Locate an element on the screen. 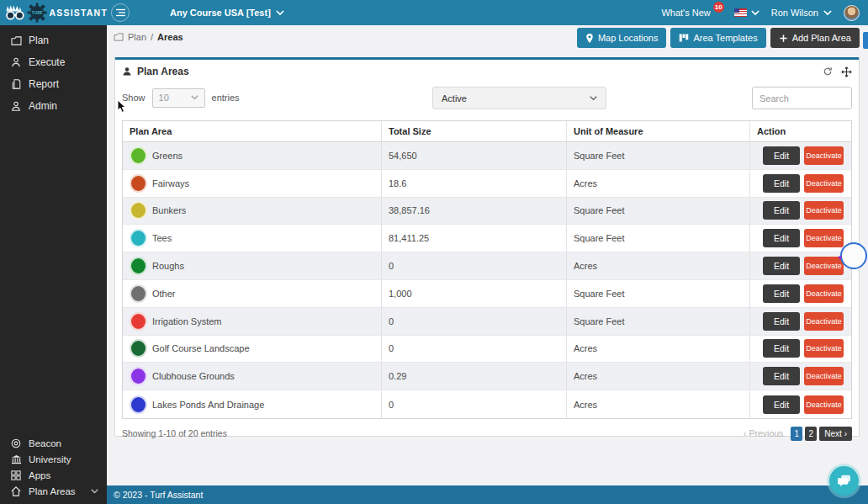 This screenshot has height=504, width=868. map-pin-icon is located at coordinates (590, 39).